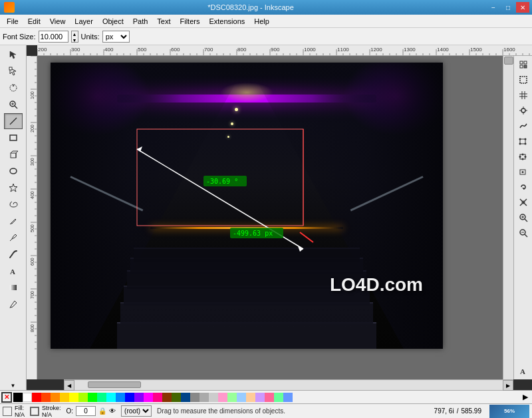 This screenshot has width=532, height=418. Describe the element at coordinates (92, 397) in the screenshot. I see `color-swatch-green` at that location.